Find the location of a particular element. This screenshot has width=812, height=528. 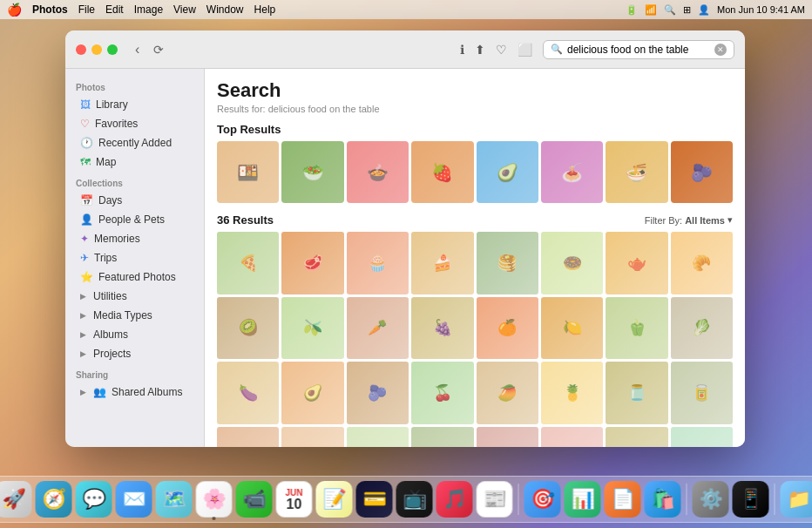

sidebar-item-library: 🖼 Library is located at coordinates (134, 105).